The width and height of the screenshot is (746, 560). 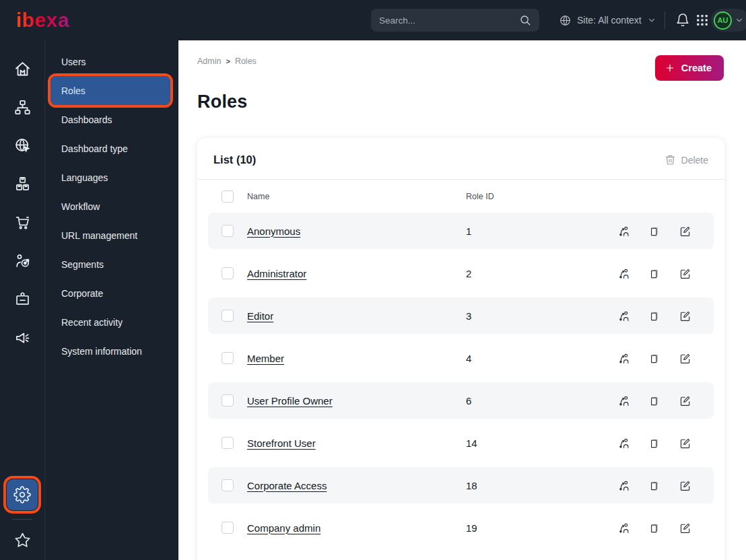 I want to click on icon-rail, so click(x=22, y=300).